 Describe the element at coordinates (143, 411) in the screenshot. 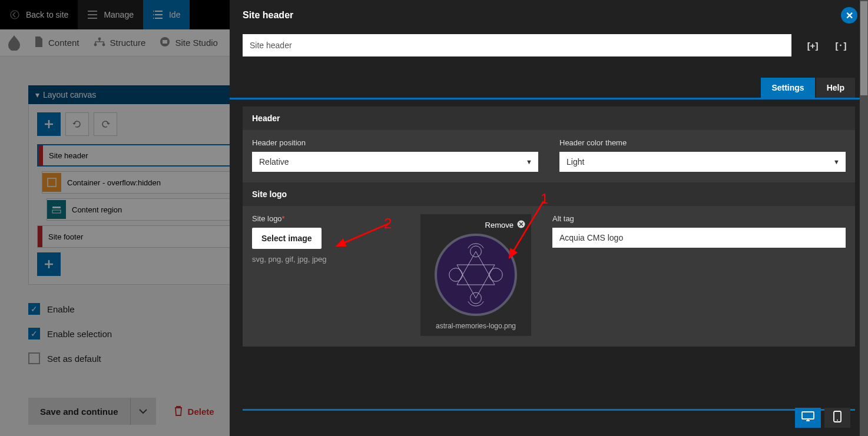

I see `save-dropdown-toggle` at that location.